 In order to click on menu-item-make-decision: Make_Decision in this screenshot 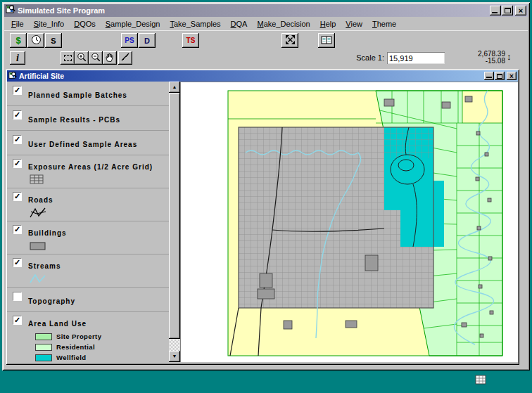, I will do `click(283, 24)`.